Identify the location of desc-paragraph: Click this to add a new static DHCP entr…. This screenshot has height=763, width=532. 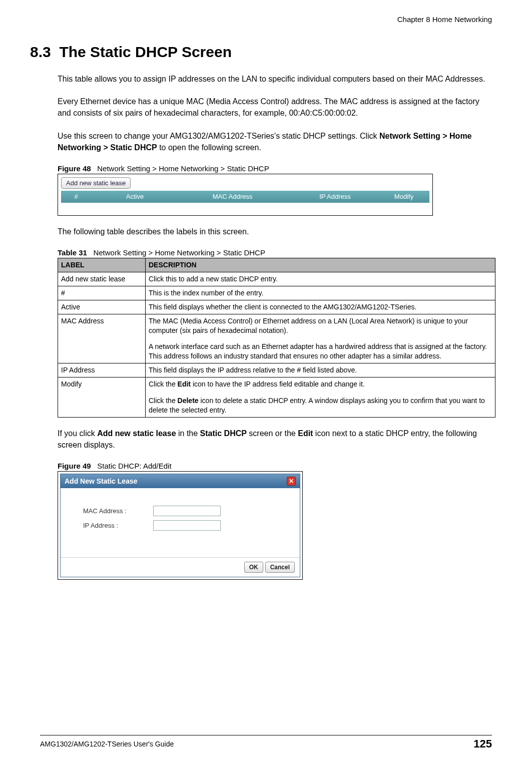
(320, 279).